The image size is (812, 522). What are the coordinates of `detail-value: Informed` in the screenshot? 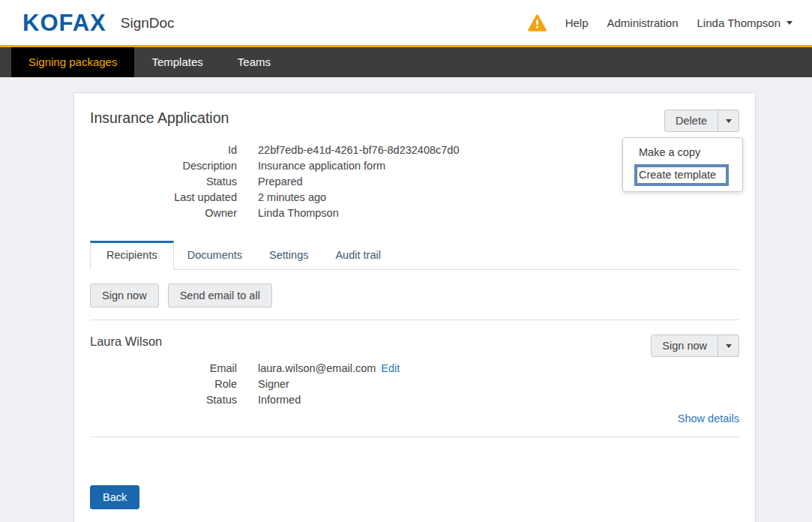 It's located at (279, 400).